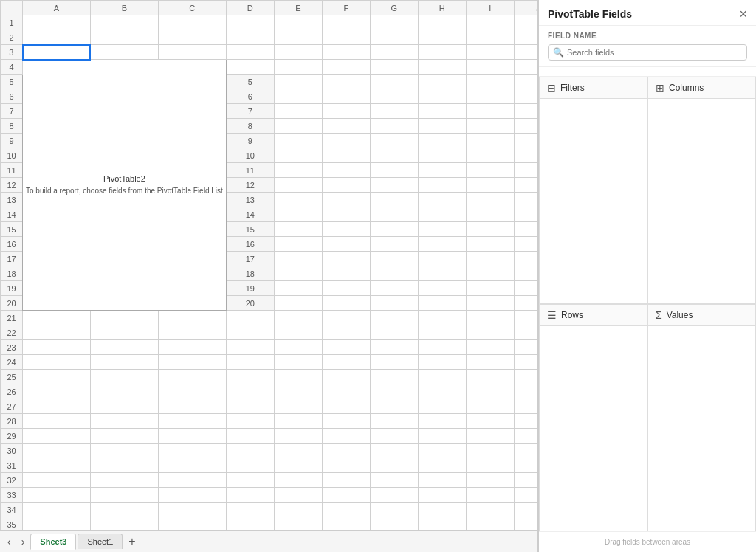  What do you see at coordinates (12, 392) in the screenshot?
I see `row-header-26: 26` at bounding box center [12, 392].